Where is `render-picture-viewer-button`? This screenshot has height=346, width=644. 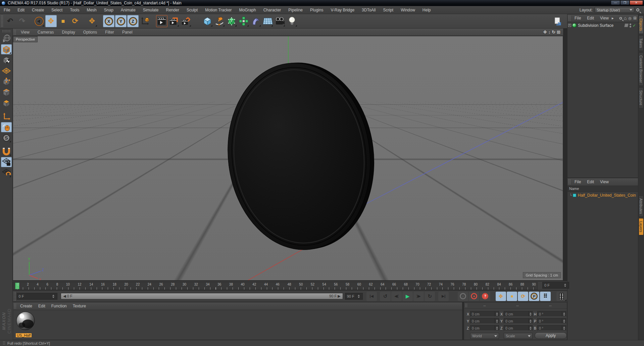
render-picture-viewer-button is located at coordinates (174, 21).